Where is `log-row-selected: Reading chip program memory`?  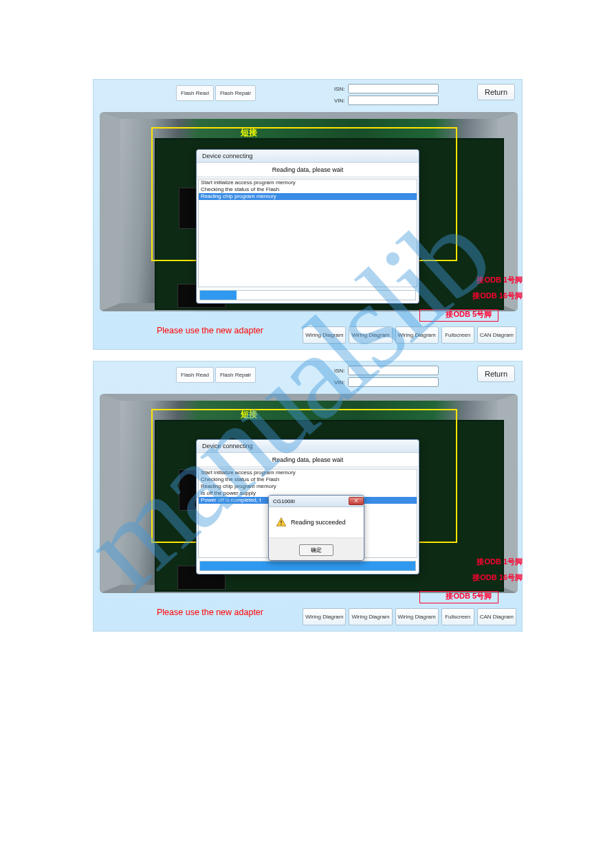
log-row-selected: Reading chip program memory is located at coordinates (308, 197).